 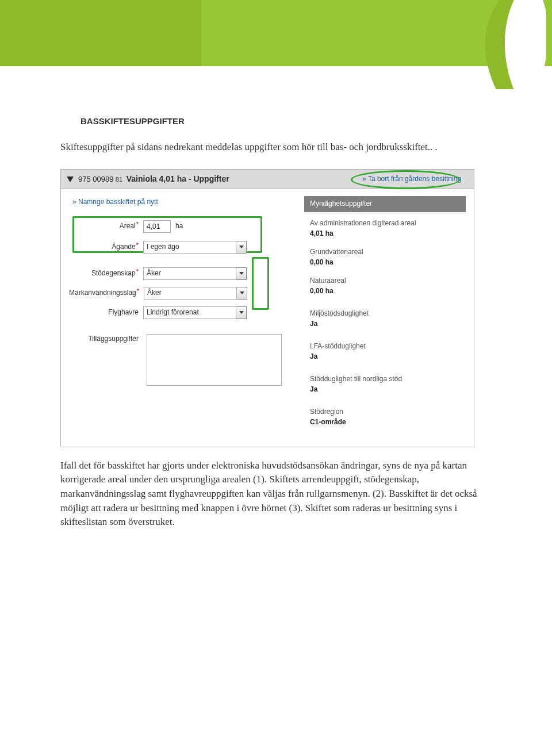 I want to click on id-primary: 975 00989, so click(x=95, y=179).